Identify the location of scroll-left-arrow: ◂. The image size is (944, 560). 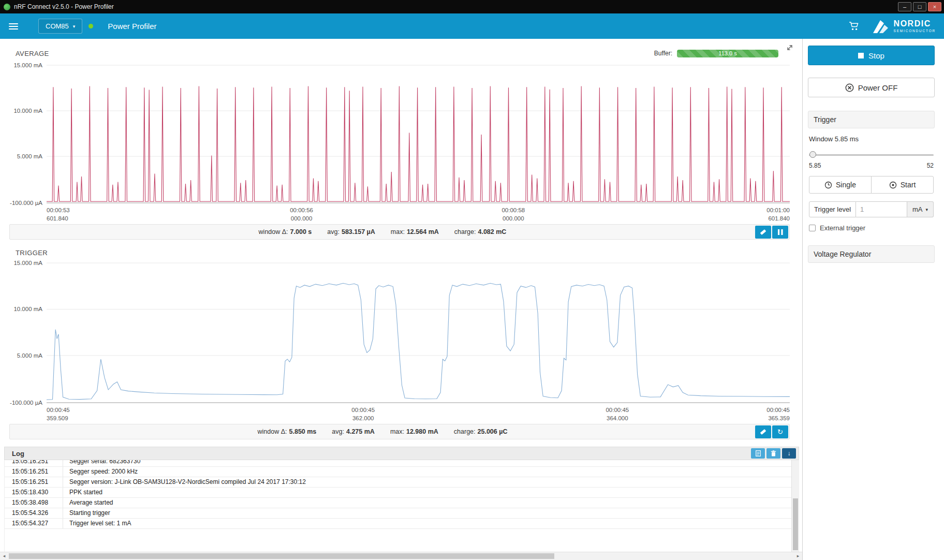
(4, 556).